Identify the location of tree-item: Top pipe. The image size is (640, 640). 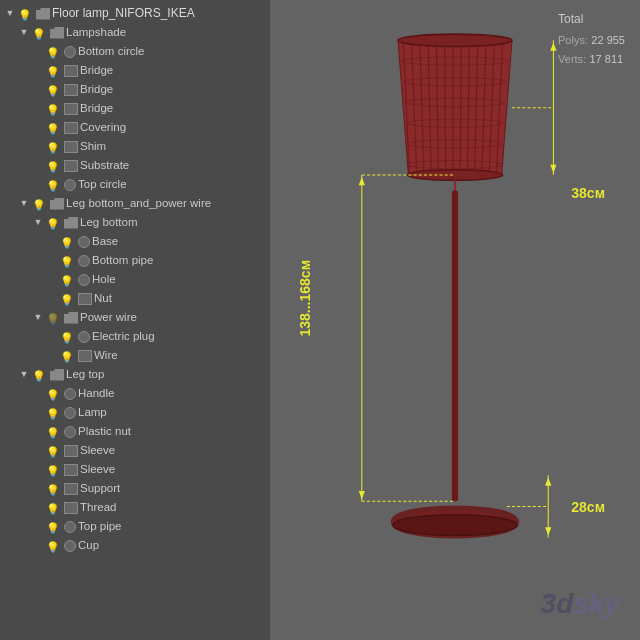
(135, 526).